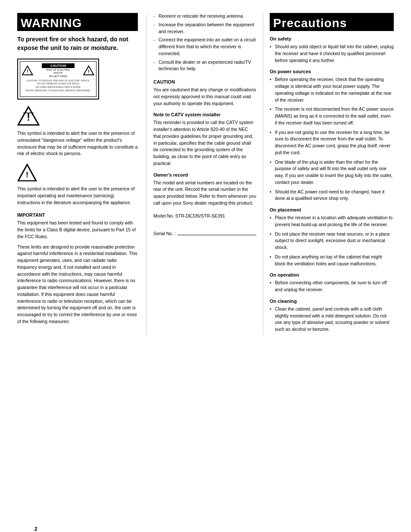 This screenshot has height=532, width=411. I want to click on owners-text: The model and serial numbers are located…, so click(205, 193).